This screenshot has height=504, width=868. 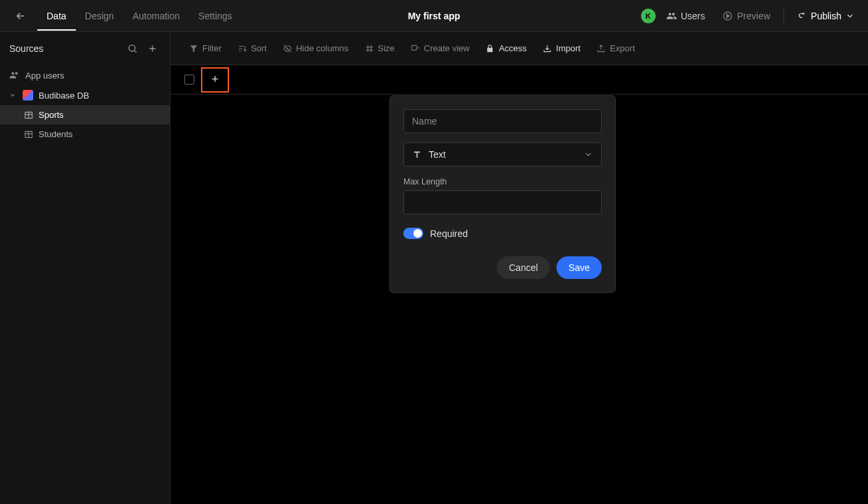 I want to click on top-nav: Data Design Automation Settings My first…, so click(x=434, y=16).